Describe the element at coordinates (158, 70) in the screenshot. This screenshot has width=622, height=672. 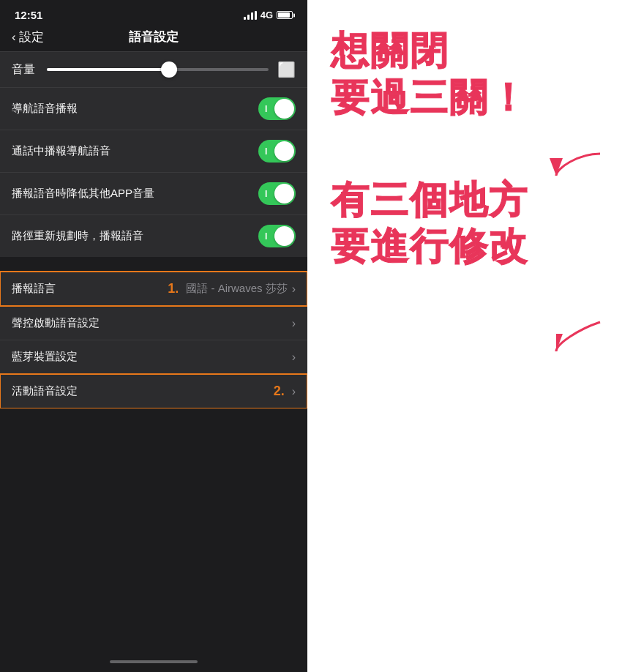
I see `volume-slider` at that location.